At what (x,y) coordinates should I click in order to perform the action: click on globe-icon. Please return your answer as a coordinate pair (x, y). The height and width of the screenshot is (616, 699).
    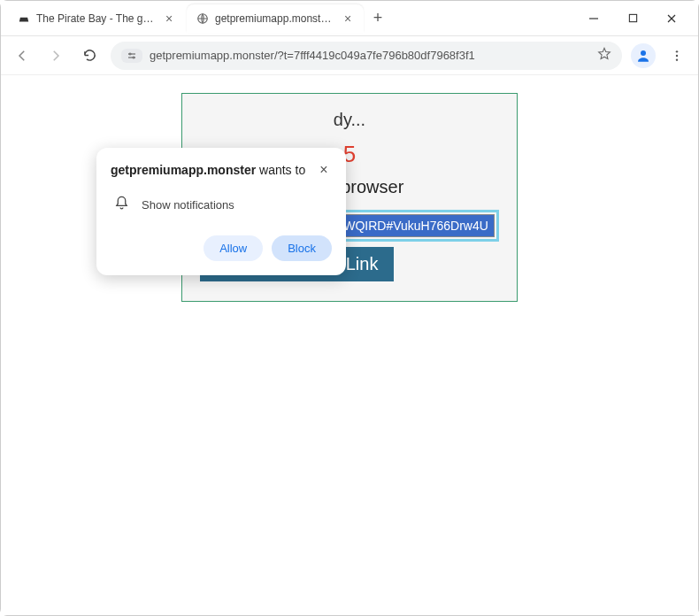
    Looking at the image, I should click on (203, 19).